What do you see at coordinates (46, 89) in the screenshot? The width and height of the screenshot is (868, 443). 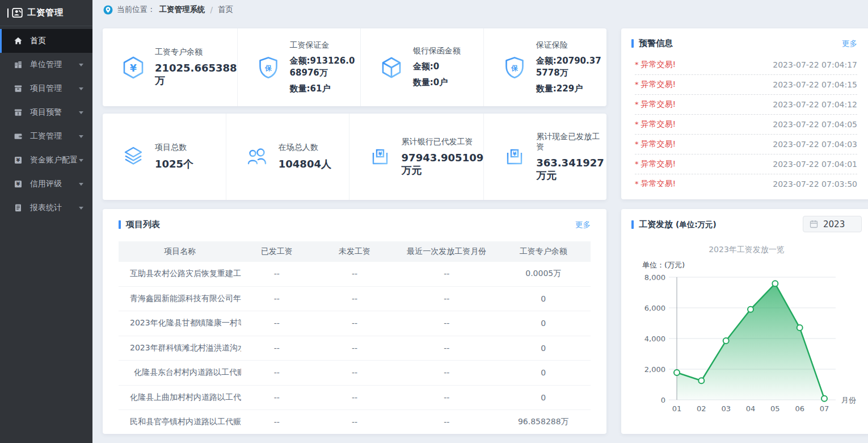 I see `sidebar-item-label: 项目管理` at bounding box center [46, 89].